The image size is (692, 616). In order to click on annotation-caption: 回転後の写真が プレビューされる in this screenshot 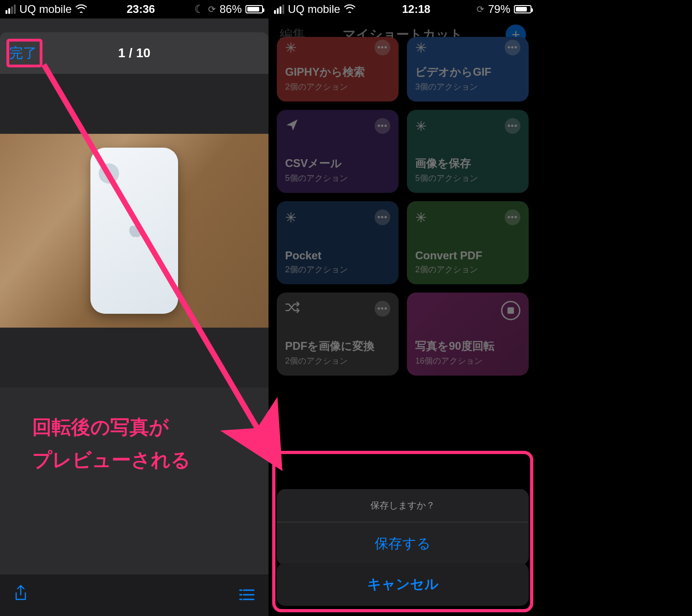, I will do `click(134, 461)`.